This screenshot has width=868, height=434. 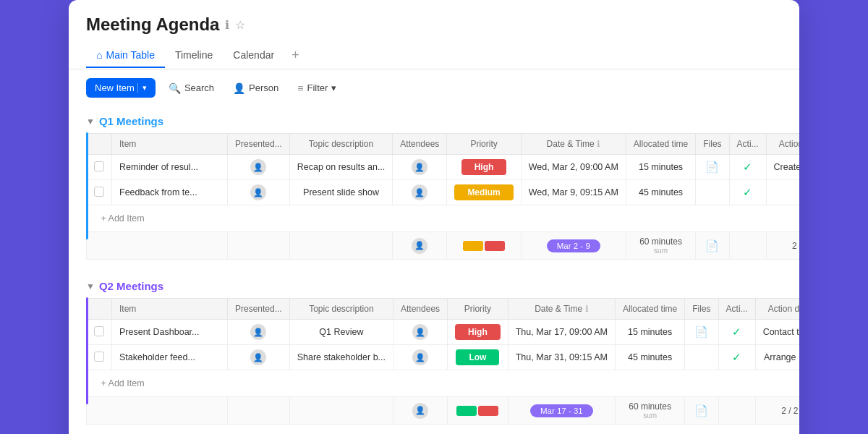 I want to click on datetime-cell: Wed, Mar 2, 09:00 AM, so click(x=573, y=168).